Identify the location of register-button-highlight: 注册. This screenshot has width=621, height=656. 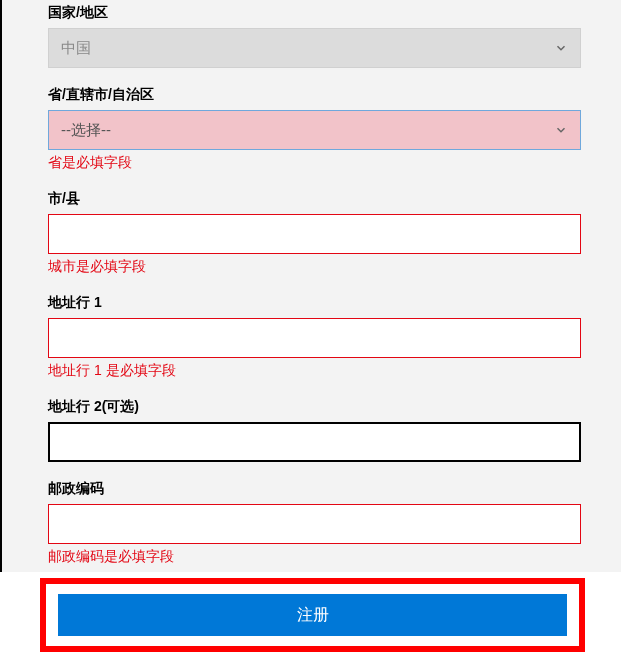
(312, 615).